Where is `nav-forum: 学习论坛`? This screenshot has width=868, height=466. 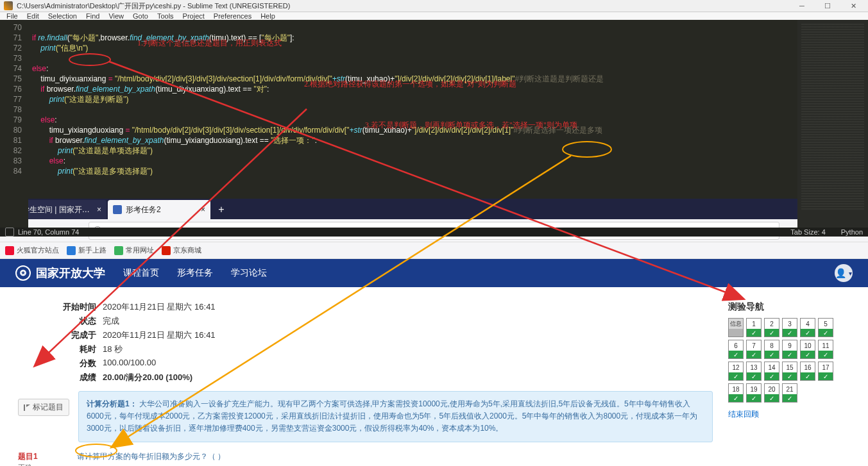 nav-forum: 学习论坛 is located at coordinates (249, 273).